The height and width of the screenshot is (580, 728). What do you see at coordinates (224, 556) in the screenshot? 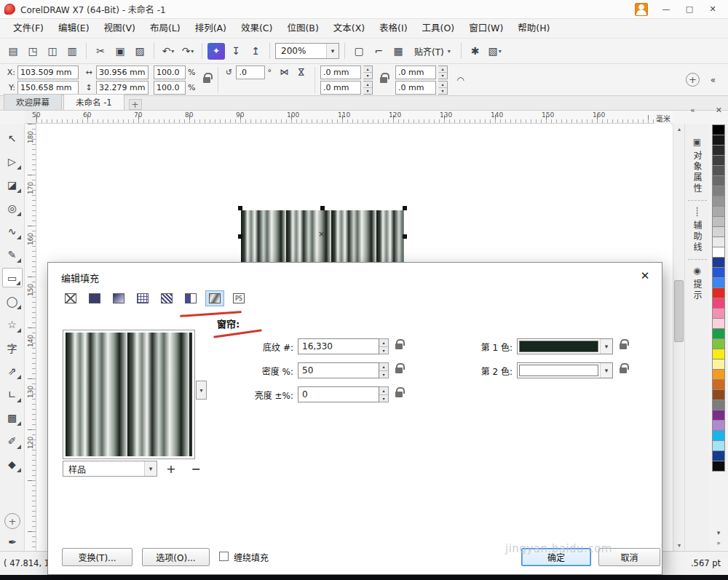
I see `wrap-fill-checkbox` at bounding box center [224, 556].